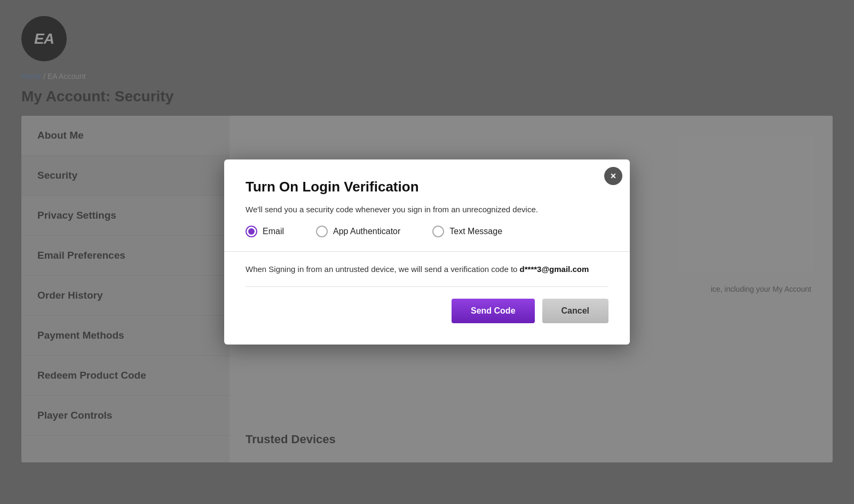 This screenshot has height=504, width=854. Describe the element at coordinates (251, 231) in the screenshot. I see `radio-email-inner` at that location.